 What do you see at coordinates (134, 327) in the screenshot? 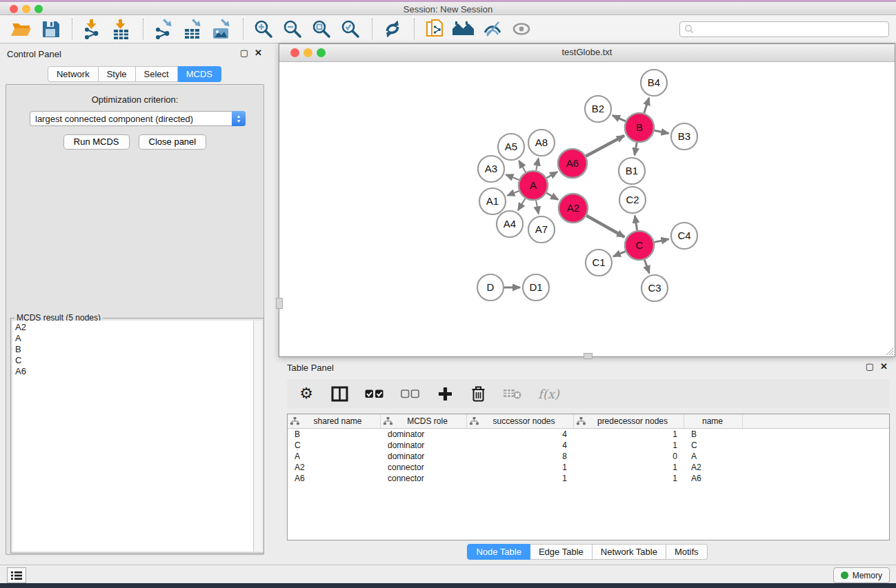
I see `mcds-result-item: A2` at bounding box center [134, 327].